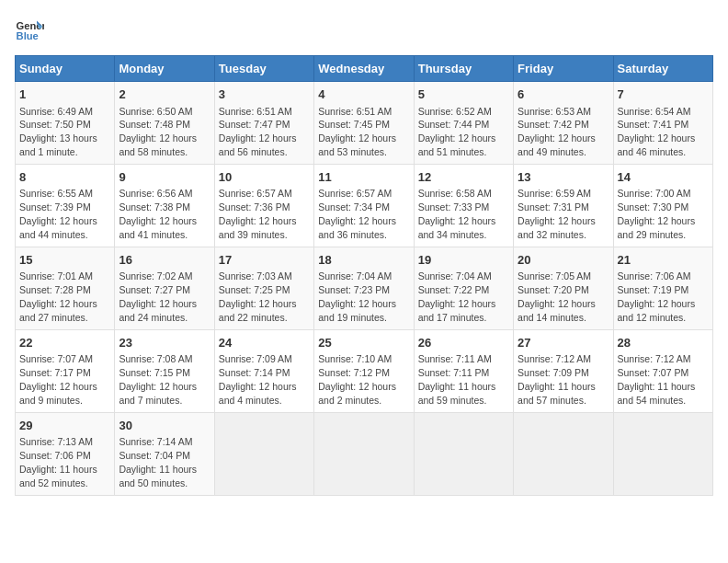  Describe the element at coordinates (364, 69) in the screenshot. I see `day-of-week-header: Wednesday` at that location.